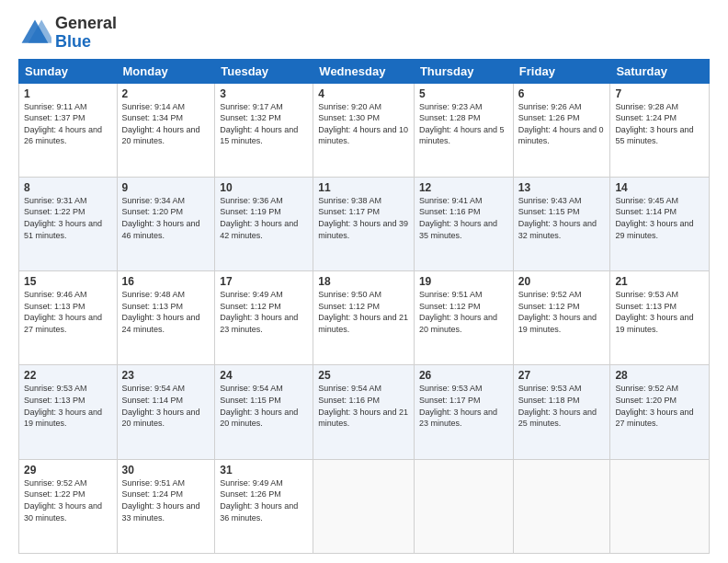 Image resolution: width=728 pixels, height=563 pixels. Describe the element at coordinates (463, 375) in the screenshot. I see `day-number: 26` at that location.